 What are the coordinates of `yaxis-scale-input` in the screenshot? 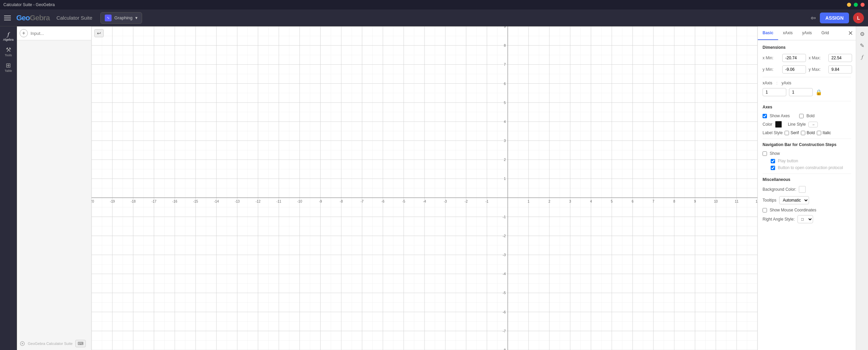 It's located at (801, 92).